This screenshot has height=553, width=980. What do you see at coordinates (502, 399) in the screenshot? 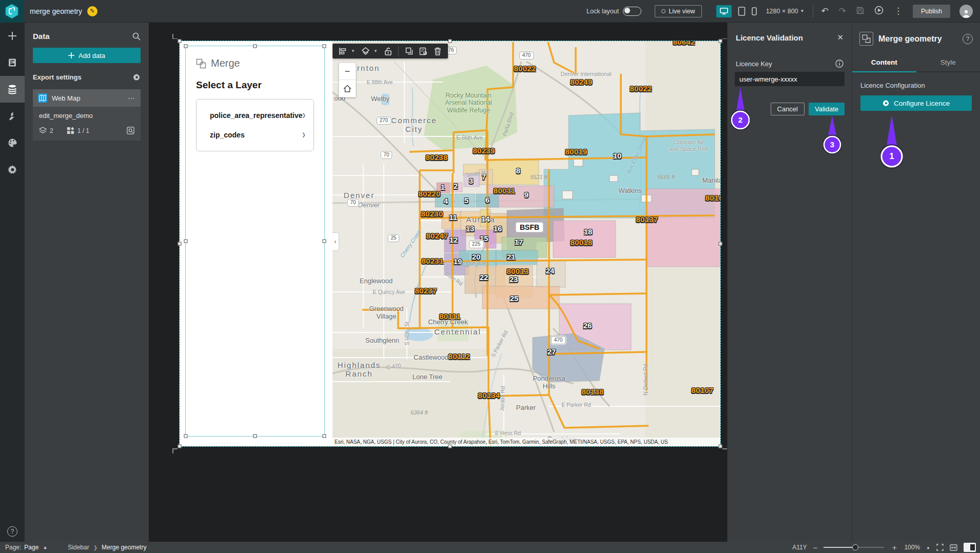
I see `road-label-jordan-rd: Jordan Rd` at bounding box center [502, 399].